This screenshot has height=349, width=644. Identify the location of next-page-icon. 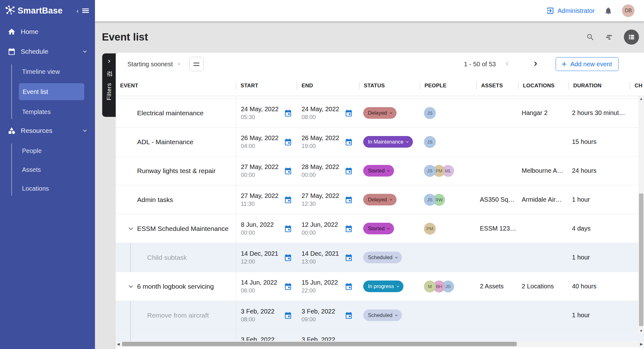
(536, 64).